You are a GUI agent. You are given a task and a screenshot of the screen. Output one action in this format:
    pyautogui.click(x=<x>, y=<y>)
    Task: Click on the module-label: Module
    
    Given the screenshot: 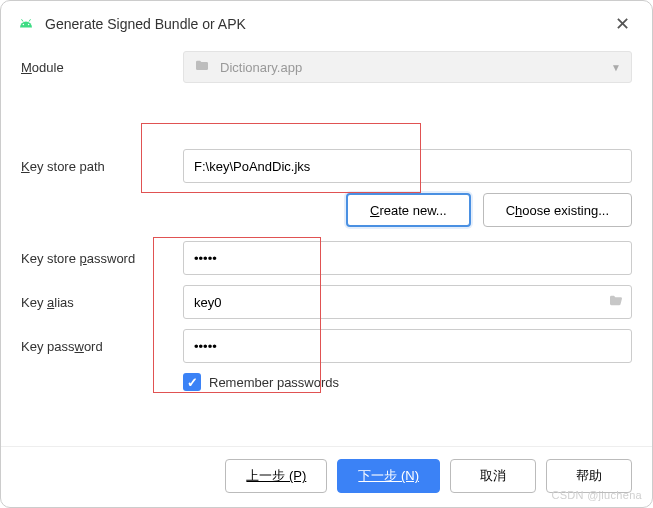 What is the action you would take?
    pyautogui.click(x=102, y=68)
    